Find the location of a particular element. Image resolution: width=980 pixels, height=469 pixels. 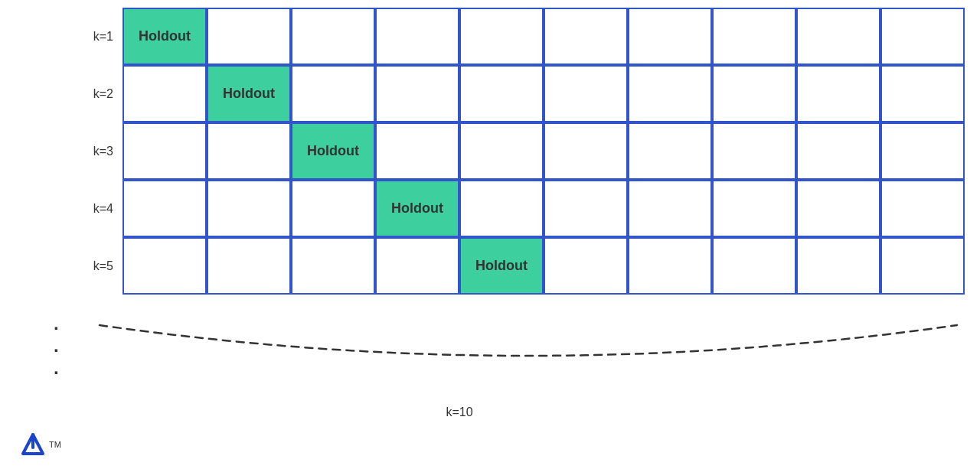

row-k1: k=1 Holdout is located at coordinates (521, 37).